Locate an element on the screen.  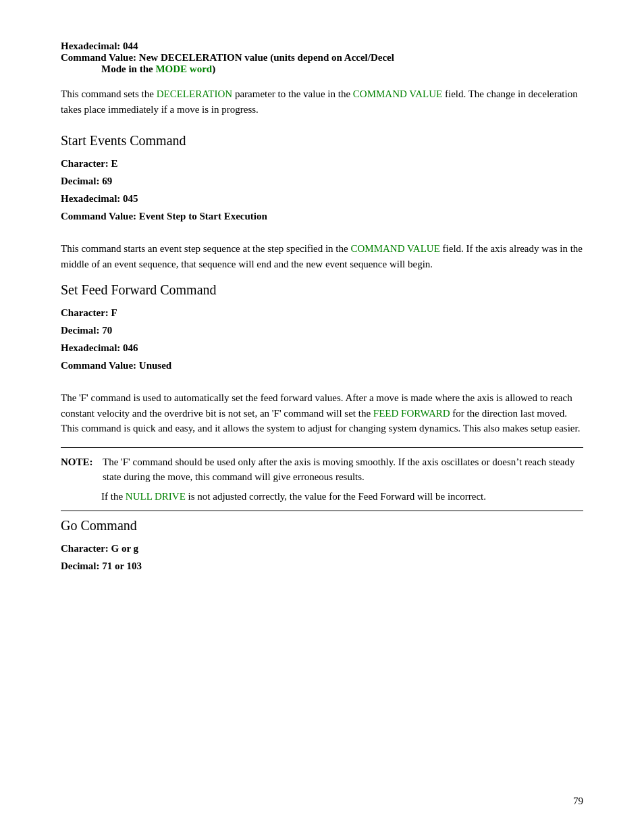
start-command-value-green: COMMAND VALUE is located at coordinates (395, 249).